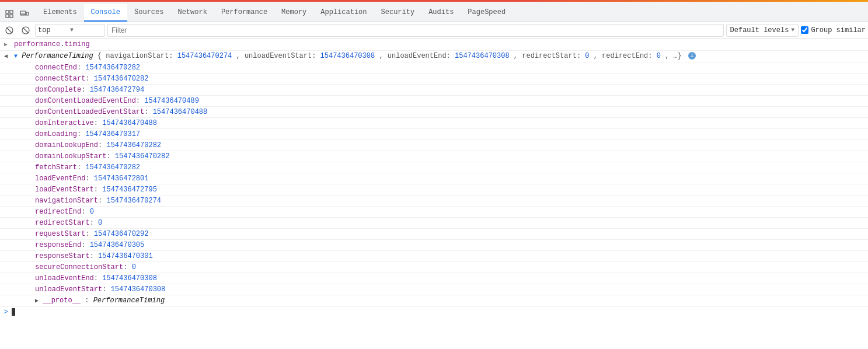 Image resolution: width=868 pixels, height=349 pixels. Describe the element at coordinates (62, 223) in the screenshot. I see `prop-name: redirectStart` at that location.